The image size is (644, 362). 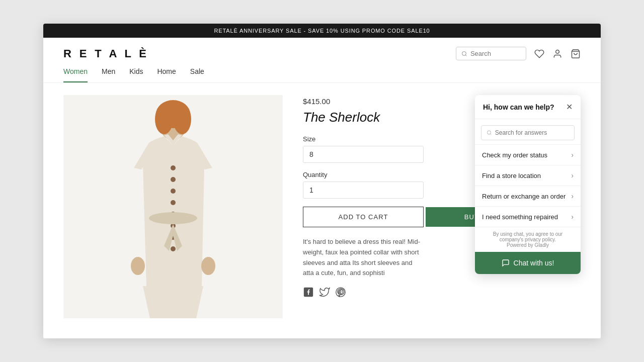 What do you see at coordinates (442, 292) in the screenshot?
I see `social-icons` at bounding box center [442, 292].